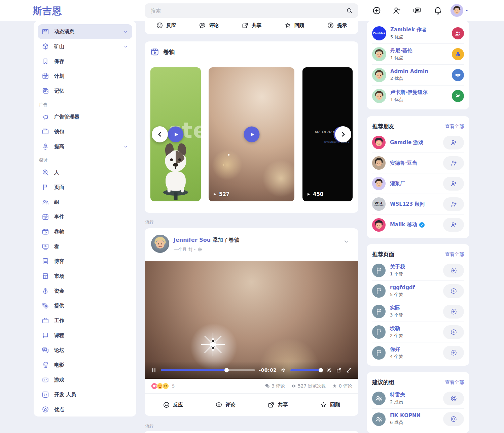  What do you see at coordinates (85, 117) in the screenshot?
I see `sidebar-item-ads-manager: 广告管理器` at bounding box center [85, 117].